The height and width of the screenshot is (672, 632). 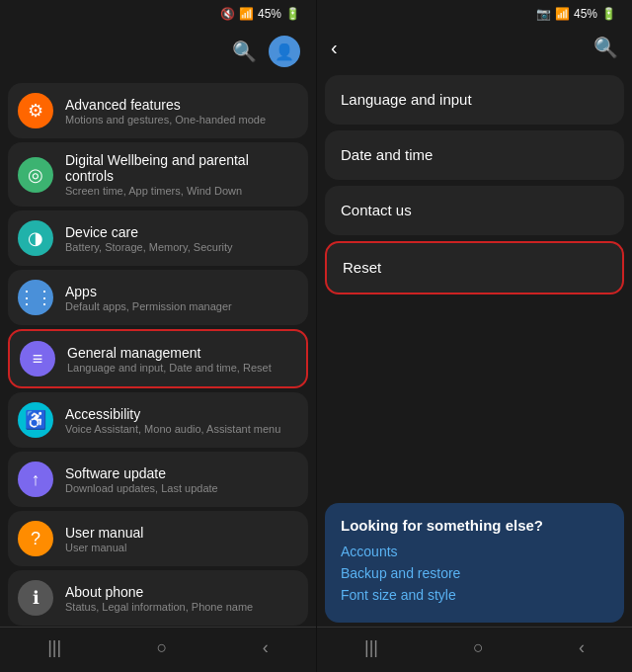 I want to click on menu-sublabel-digital-wellbeing: Screen time, App timers, Wind Down, so click(x=182, y=191).